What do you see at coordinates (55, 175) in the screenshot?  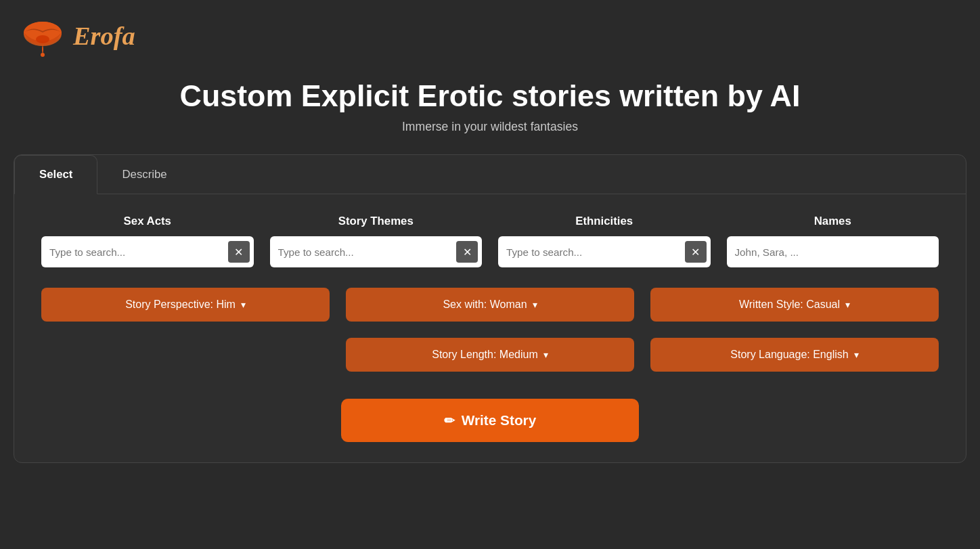 I see `tab-select: Select` at bounding box center [55, 175].